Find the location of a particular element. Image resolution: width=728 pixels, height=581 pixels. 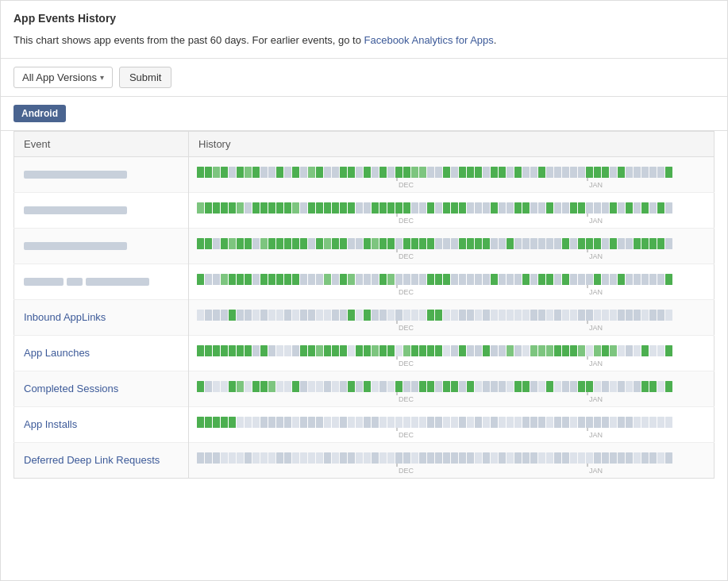

description-text: This chart shows app events from the pas… is located at coordinates (364, 40).